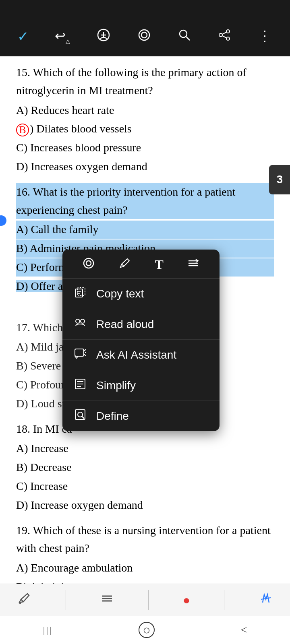 Image resolution: width=290 pixels, height=644 pixels. I want to click on context-menu-icons-row: T, so click(141, 264).